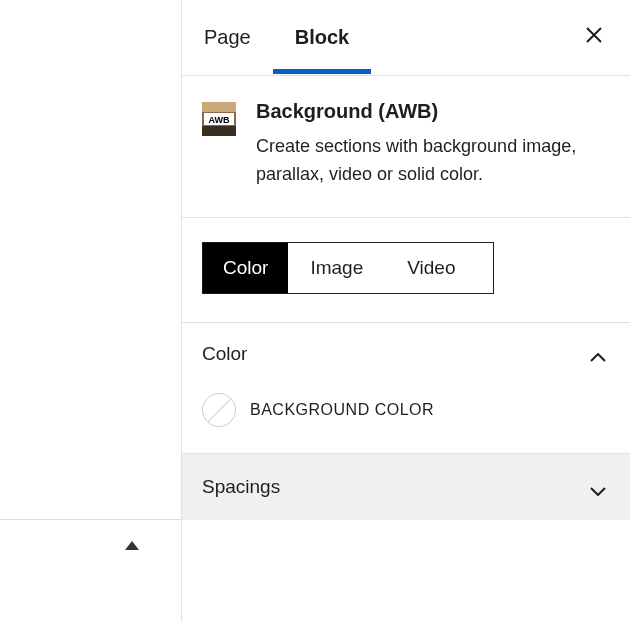 Image resolution: width=630 pixels, height=622 pixels. Describe the element at coordinates (406, 410) in the screenshot. I see `background-color-row: BACKGROUND COLOR` at that location.